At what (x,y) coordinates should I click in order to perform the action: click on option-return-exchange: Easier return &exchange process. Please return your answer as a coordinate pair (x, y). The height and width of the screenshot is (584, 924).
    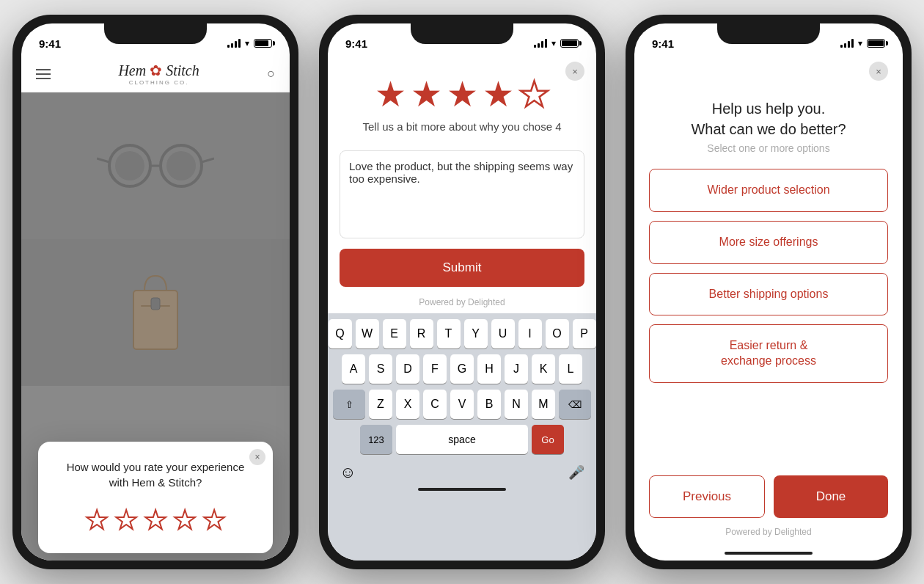
    Looking at the image, I should click on (769, 354).